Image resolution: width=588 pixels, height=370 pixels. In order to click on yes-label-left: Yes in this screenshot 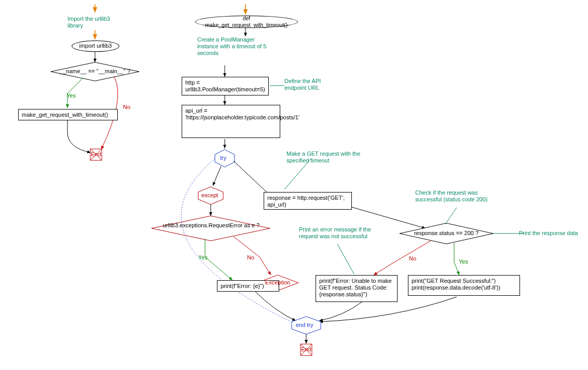, I will do `click(71, 95)`.